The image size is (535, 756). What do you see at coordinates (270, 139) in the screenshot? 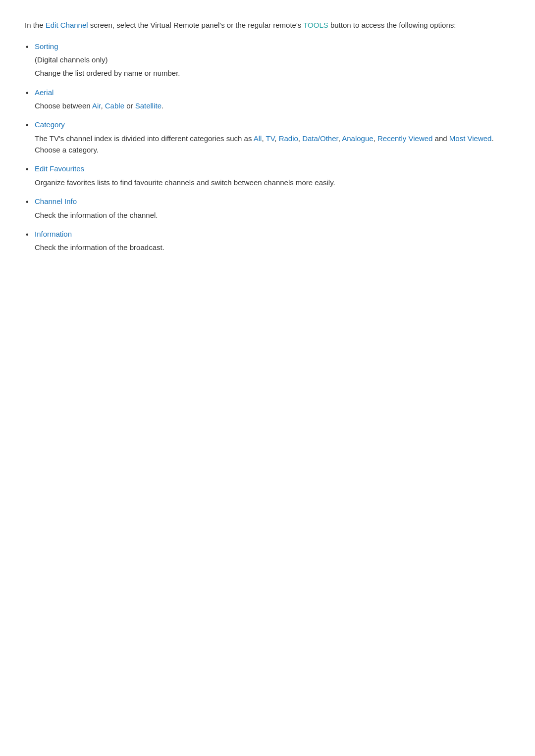
I see `tv-link: TV` at bounding box center [270, 139].